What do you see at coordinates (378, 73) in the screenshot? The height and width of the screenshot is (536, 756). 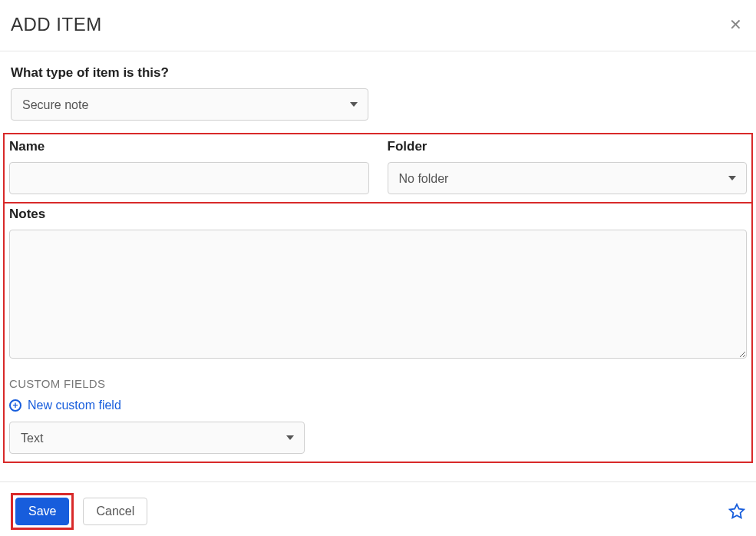 I see `item-type-label: What type of item is this?` at bounding box center [378, 73].